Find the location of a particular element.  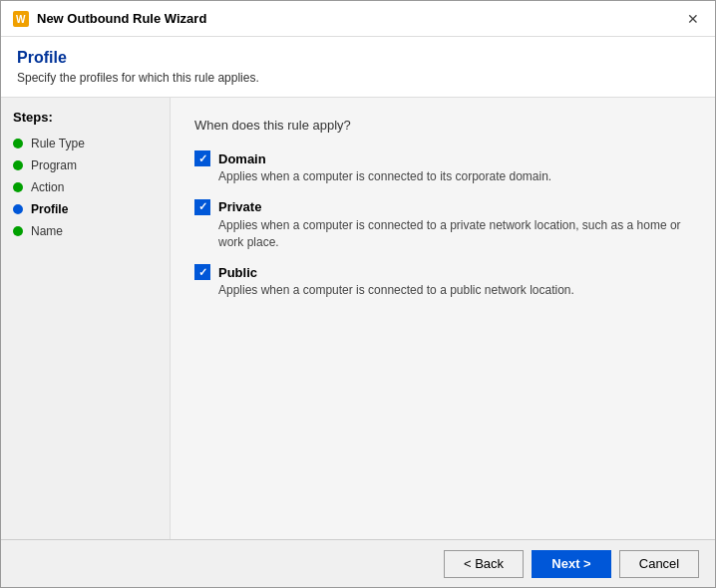

option-private-desc: Applies when a computer is connected to … is located at coordinates (455, 234).